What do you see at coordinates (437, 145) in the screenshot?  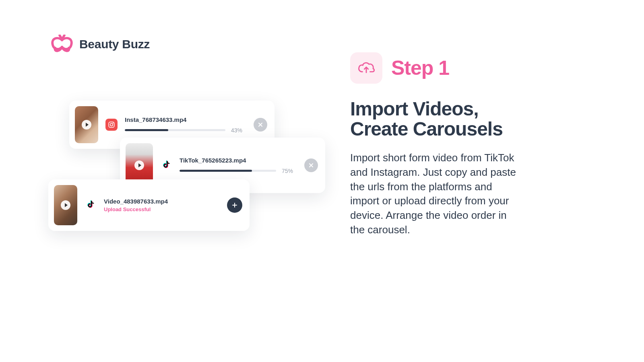 I see `step-panel: Step 1 Import Videos, Create Carousels I…` at bounding box center [437, 145].